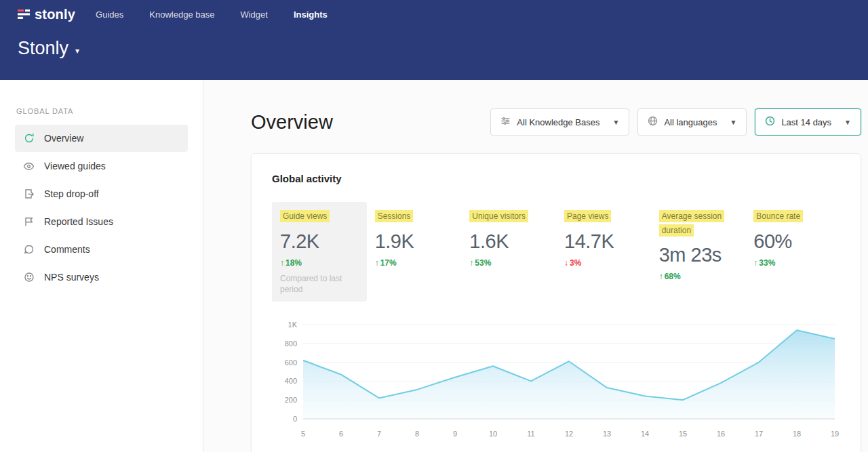  Describe the element at coordinates (569, 434) in the screenshot. I see `svg-text: 12` at that location.